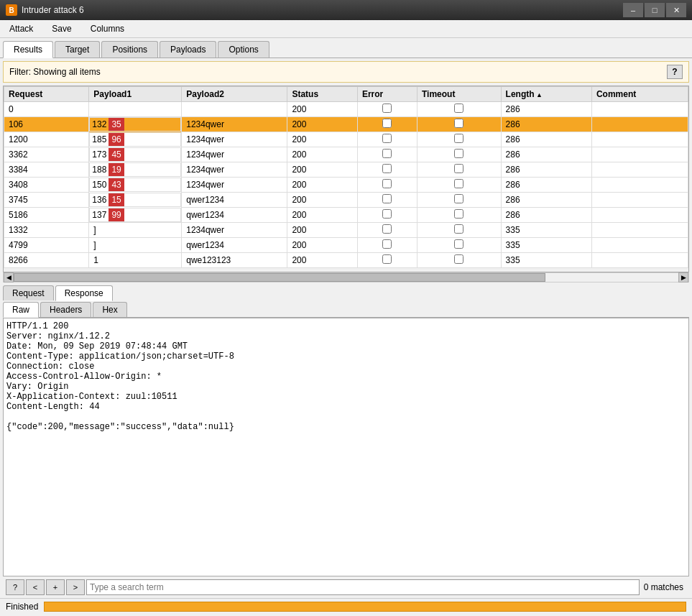  Describe the element at coordinates (280, 277) in the screenshot. I see `scroll-thumb` at that location.